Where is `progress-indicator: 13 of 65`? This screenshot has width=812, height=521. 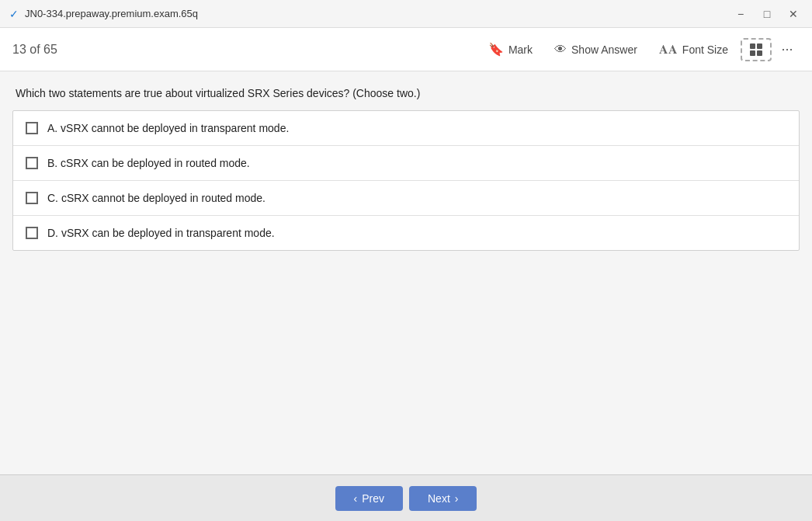
progress-indicator: 13 of 65 is located at coordinates (35, 50).